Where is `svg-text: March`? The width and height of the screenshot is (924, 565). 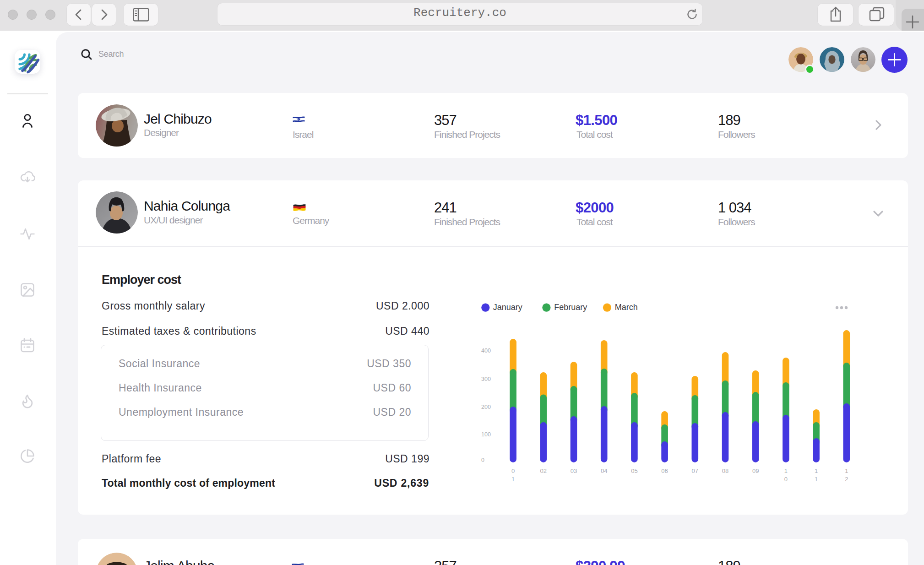 svg-text: March is located at coordinates (626, 307).